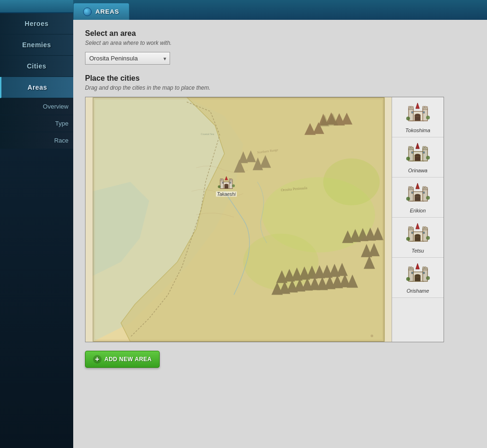 Image resolution: width=487 pixels, height=448 pixels. I want to click on select-area-title: Select an area, so click(280, 34).